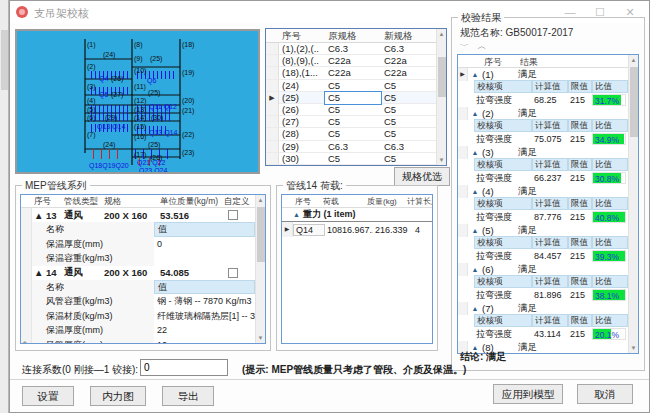  I want to click on result-group-row: ▶▲(1)满足, so click(543, 74).